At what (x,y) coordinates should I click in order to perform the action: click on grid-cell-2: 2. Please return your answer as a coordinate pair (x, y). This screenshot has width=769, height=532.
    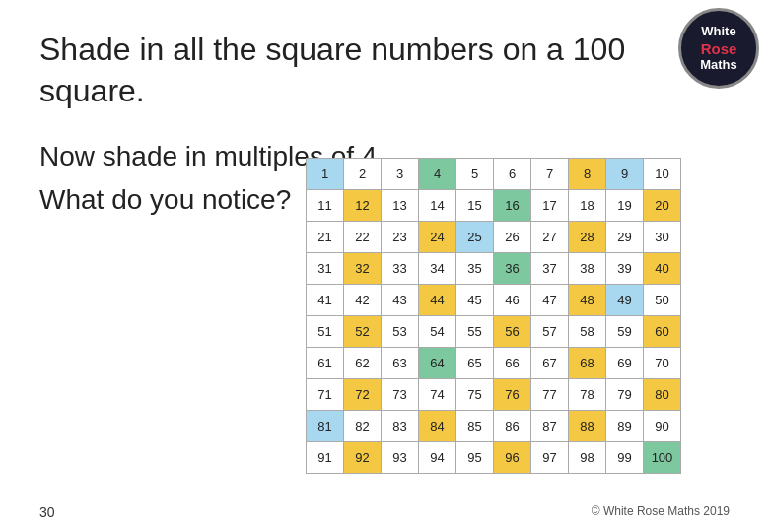
    Looking at the image, I should click on (363, 174).